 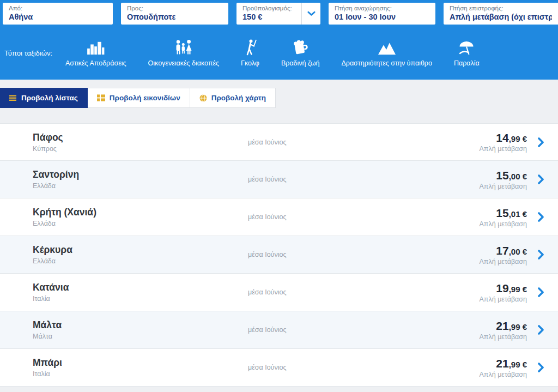 What do you see at coordinates (184, 63) in the screenshot?
I see `trip-type-label: Οικογενειακές διακοπές` at bounding box center [184, 63].